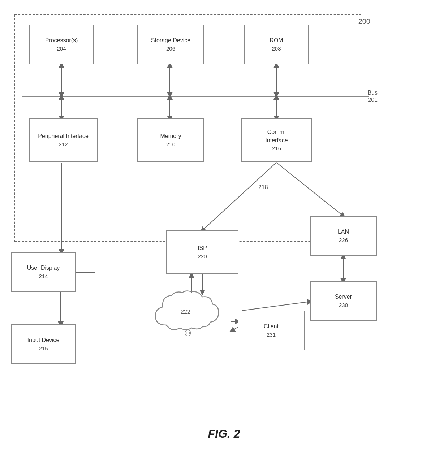  Describe the element at coordinates (343, 301) in the screenshot. I see `server-box: Server 230` at that location.